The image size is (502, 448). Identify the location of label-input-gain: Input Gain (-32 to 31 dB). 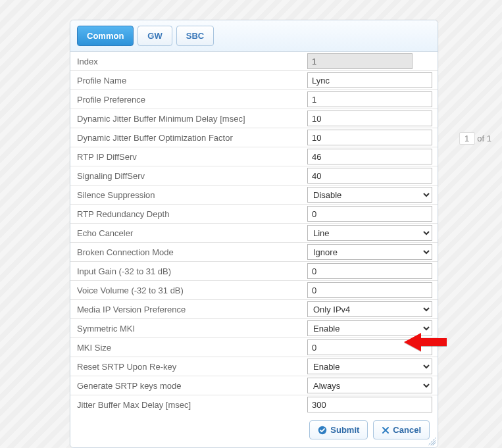
(189, 271).